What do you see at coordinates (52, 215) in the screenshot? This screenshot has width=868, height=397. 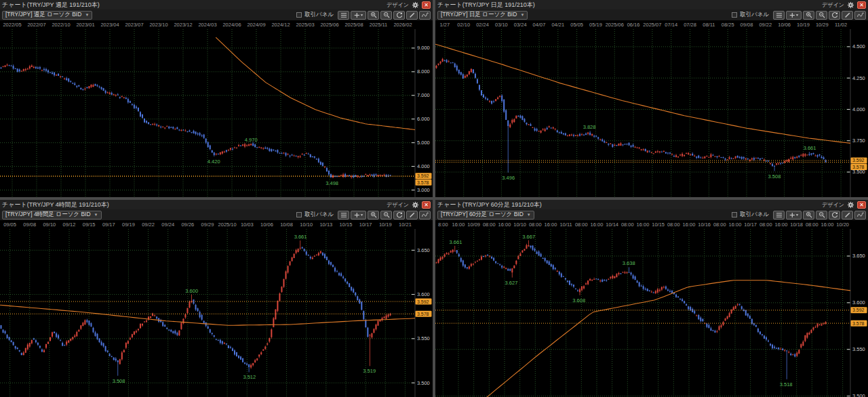 I see `symbol-timeframe-select: [TRY/JPY] 4時間足 ローソク BID ▼` at bounding box center [52, 215].